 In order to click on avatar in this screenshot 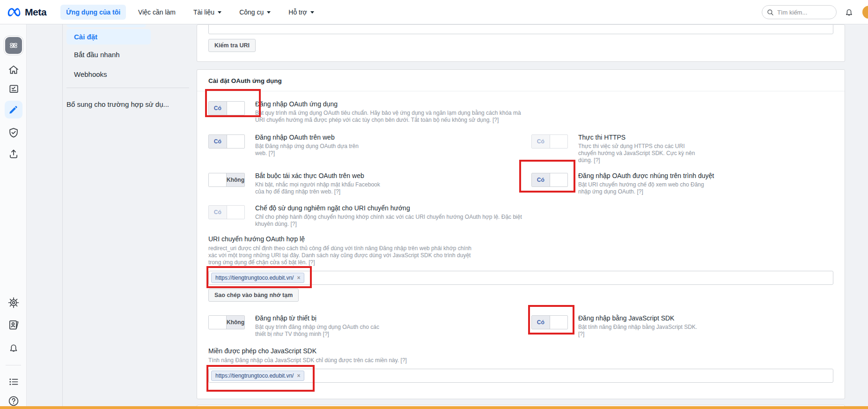, I will do `click(865, 12)`.